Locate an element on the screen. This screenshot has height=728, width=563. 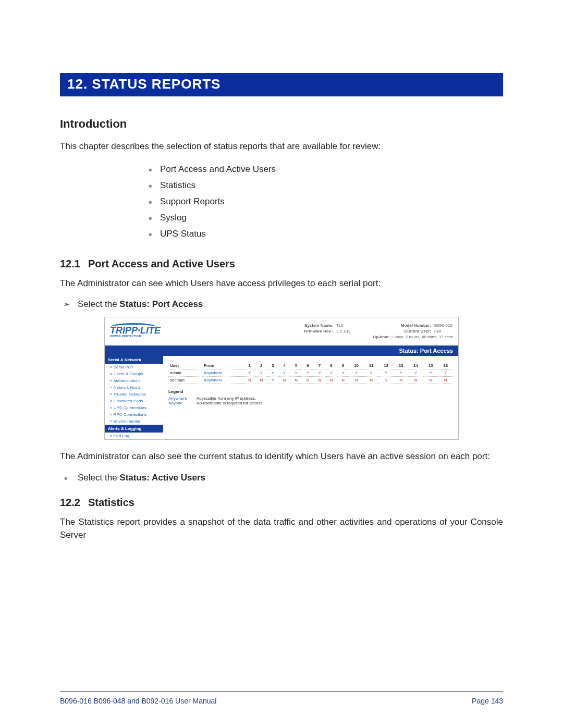
chapter-title: 12. STATUS REPORTS is located at coordinates (282, 84).